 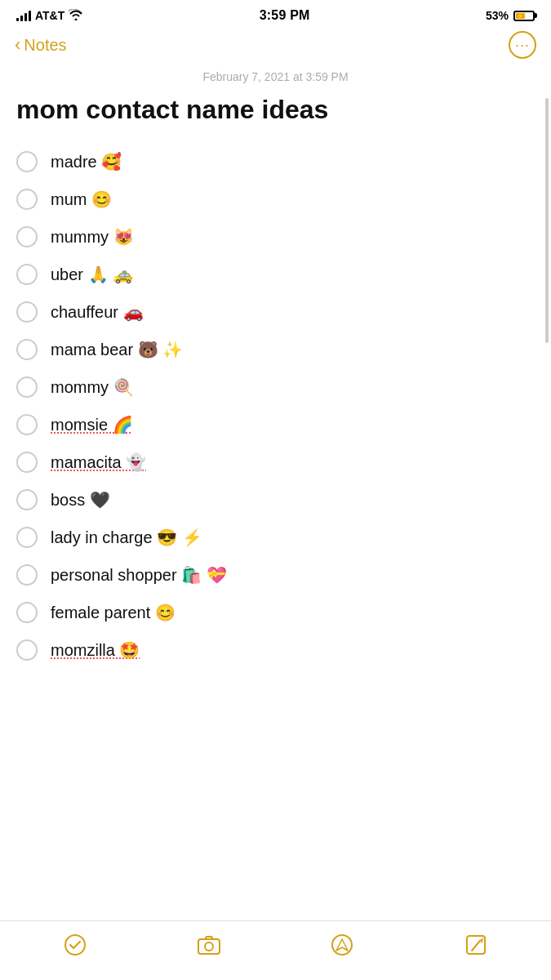 What do you see at coordinates (45, 46) in the screenshot?
I see `back-label: Notes` at bounding box center [45, 46].